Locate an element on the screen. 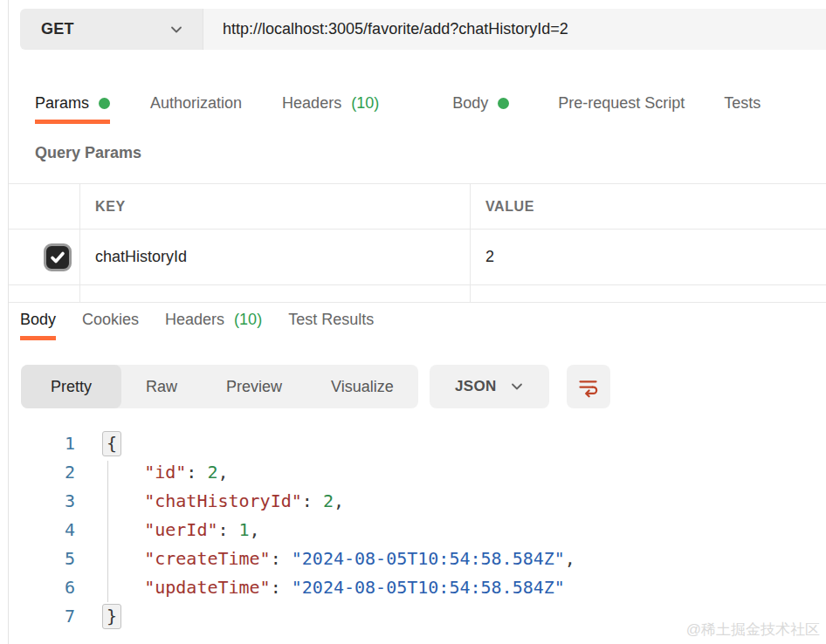 The height and width of the screenshot is (644, 826). line-number: 2 is located at coordinates (48, 473).